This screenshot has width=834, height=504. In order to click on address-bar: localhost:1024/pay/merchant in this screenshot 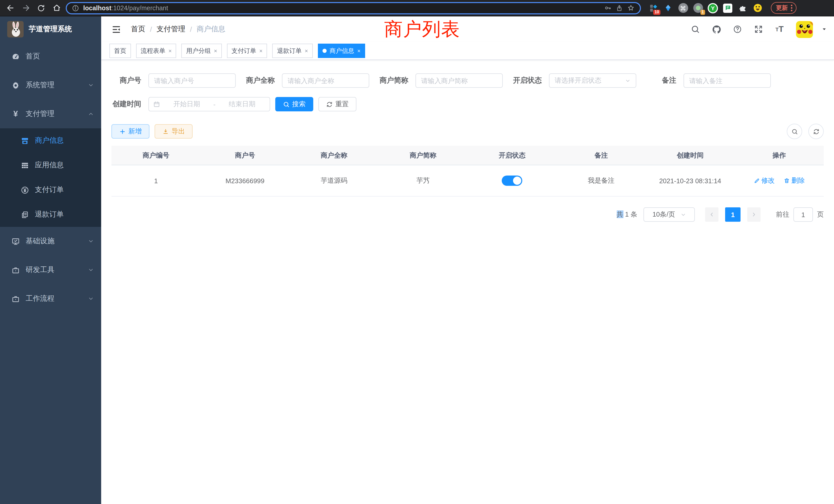, I will do `click(353, 8)`.